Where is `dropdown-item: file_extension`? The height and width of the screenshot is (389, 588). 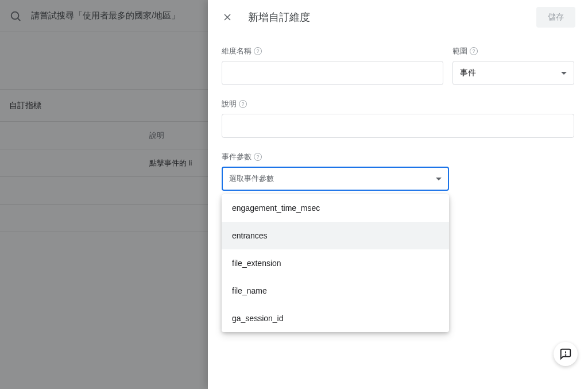
dropdown-item: file_extension is located at coordinates (335, 263).